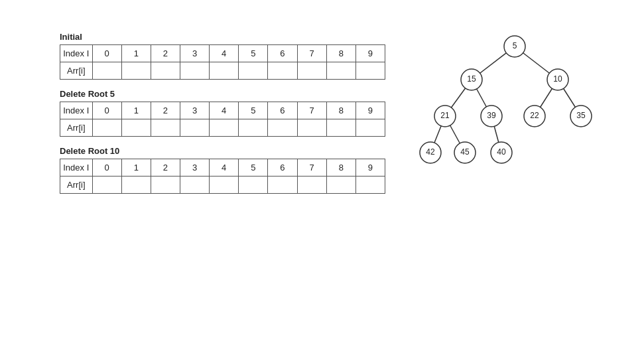 The height and width of the screenshot is (355, 644). Describe the element at coordinates (223, 62) in the screenshot. I see `table-0: Index I0123456789Arr[i]` at that location.